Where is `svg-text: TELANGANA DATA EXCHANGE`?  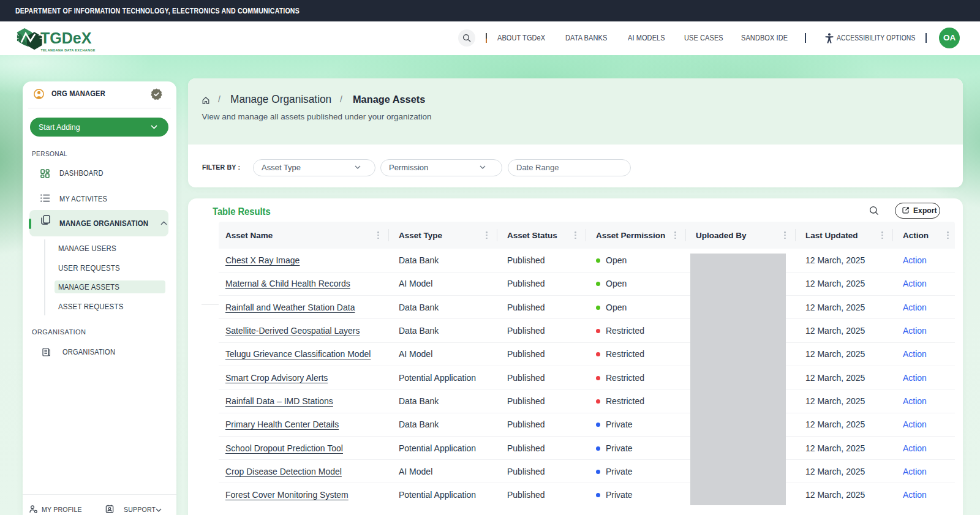
svg-text: TELANGANA DATA EXCHANGE is located at coordinates (69, 50).